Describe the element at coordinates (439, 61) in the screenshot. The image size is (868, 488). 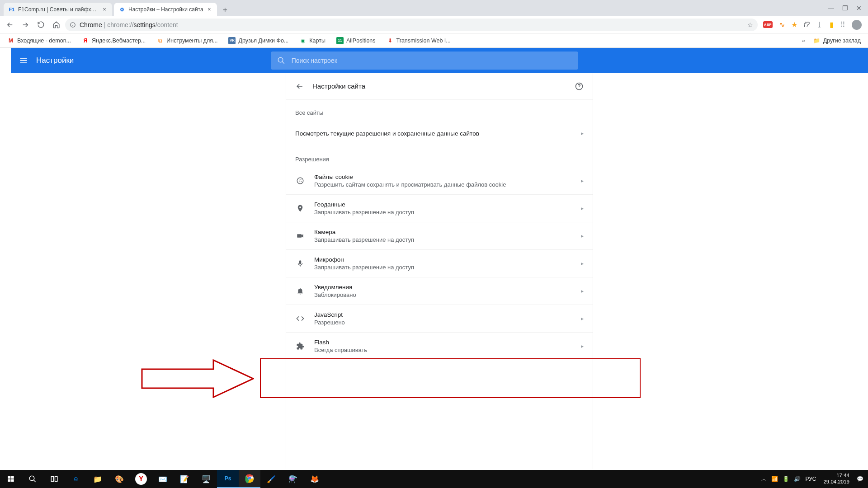
I see `settings-header: Настройки` at that location.